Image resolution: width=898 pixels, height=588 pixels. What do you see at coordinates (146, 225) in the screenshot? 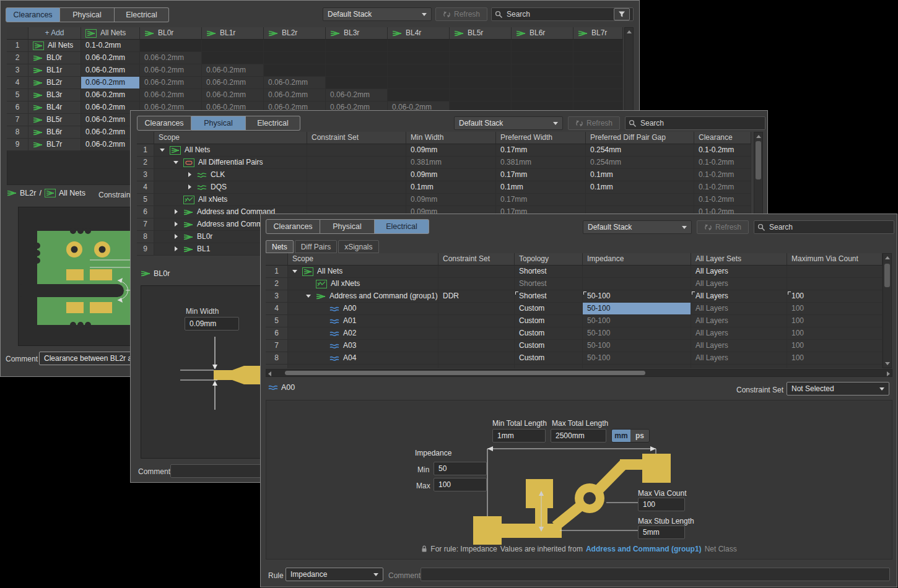
I see `row-number: 7` at bounding box center [146, 225].